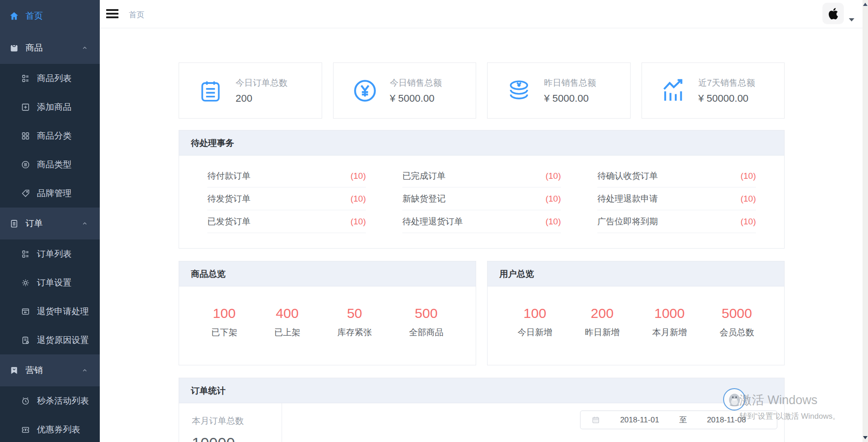  I want to click on sidebar-item-label: 订单列表, so click(54, 254).